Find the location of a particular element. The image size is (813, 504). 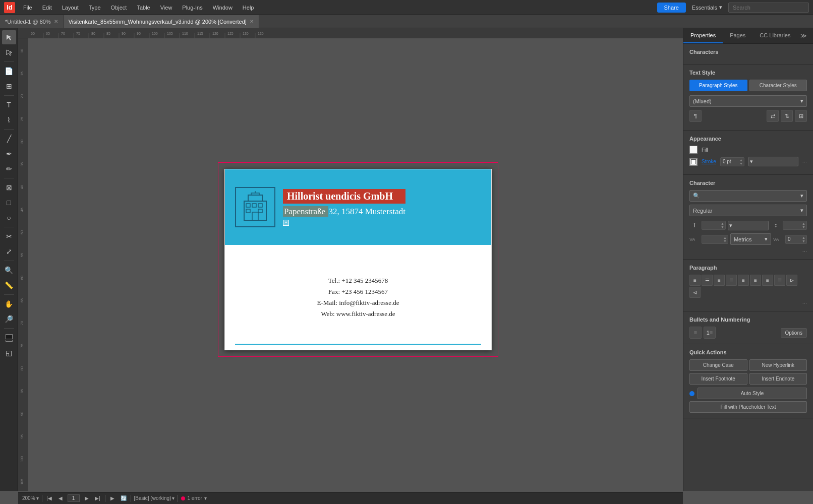

tool-direct-select is located at coordinates (9, 52).